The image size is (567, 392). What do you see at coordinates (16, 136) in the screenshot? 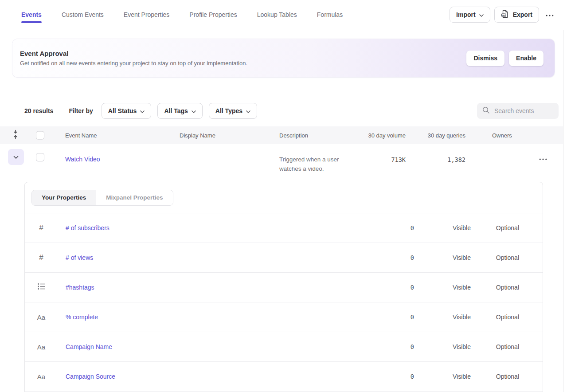
I see `collapse-all-icon` at bounding box center [16, 136].